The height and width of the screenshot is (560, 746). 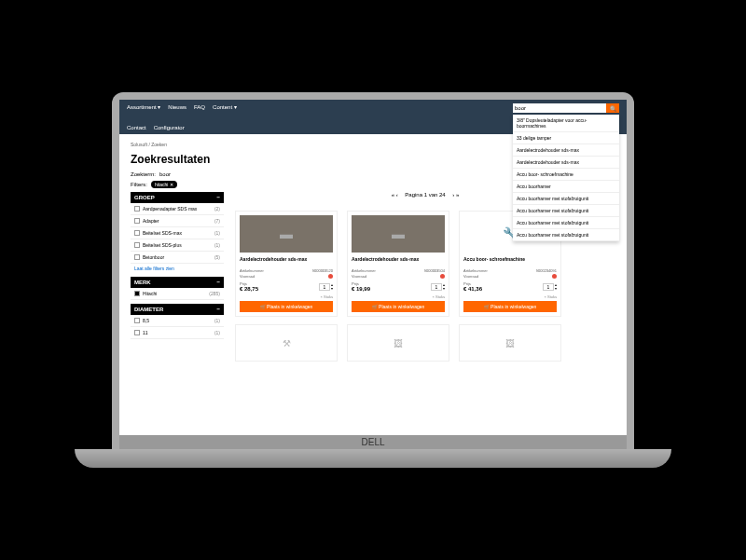 I want to click on suggestion-item: 33 delige tamper, so click(x=566, y=138).